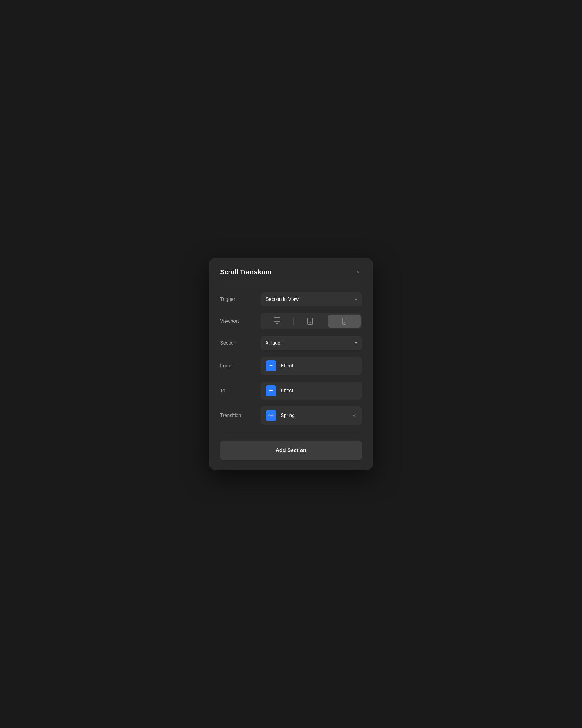 The image size is (582, 728). Describe the element at coordinates (291, 321) in the screenshot. I see `viewport-row: Viewport` at that location.